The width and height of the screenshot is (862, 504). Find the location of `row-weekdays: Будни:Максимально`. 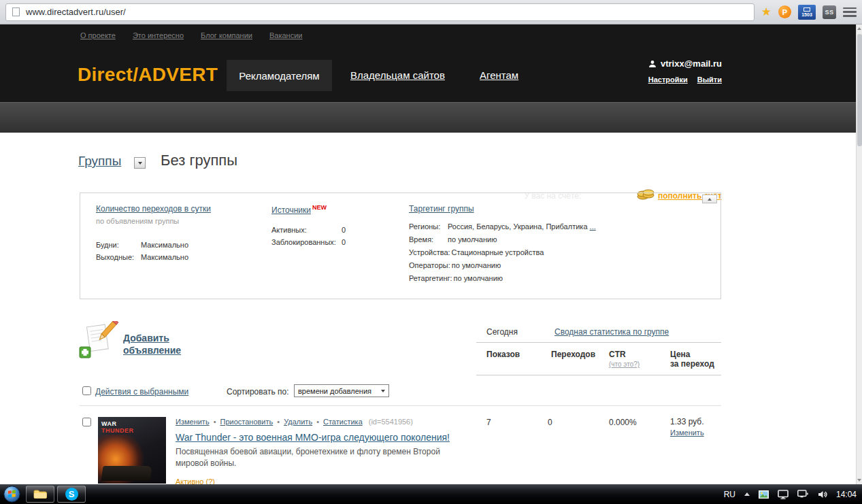

row-weekdays: Будни:Максимально is located at coordinates (154, 245).